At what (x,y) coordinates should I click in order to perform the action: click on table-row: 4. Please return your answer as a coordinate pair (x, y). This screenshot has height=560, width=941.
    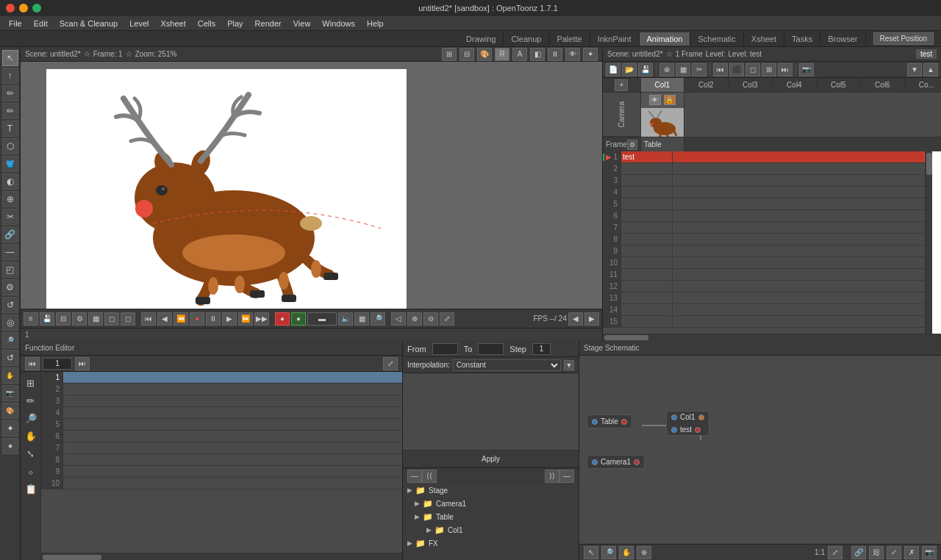
    Looking at the image, I should click on (764, 193).